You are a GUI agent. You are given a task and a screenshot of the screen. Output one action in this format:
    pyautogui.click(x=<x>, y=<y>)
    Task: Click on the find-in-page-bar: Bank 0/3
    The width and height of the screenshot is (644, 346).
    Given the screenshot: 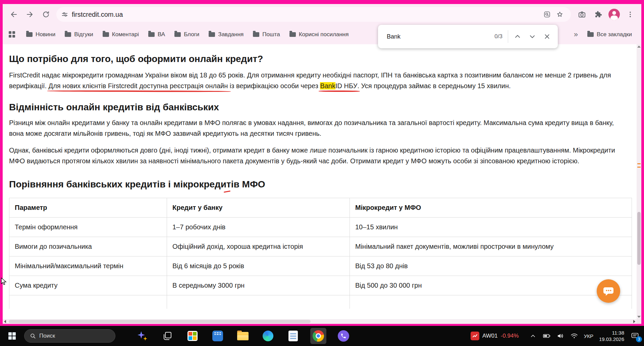 What is the action you would take?
    pyautogui.click(x=468, y=37)
    